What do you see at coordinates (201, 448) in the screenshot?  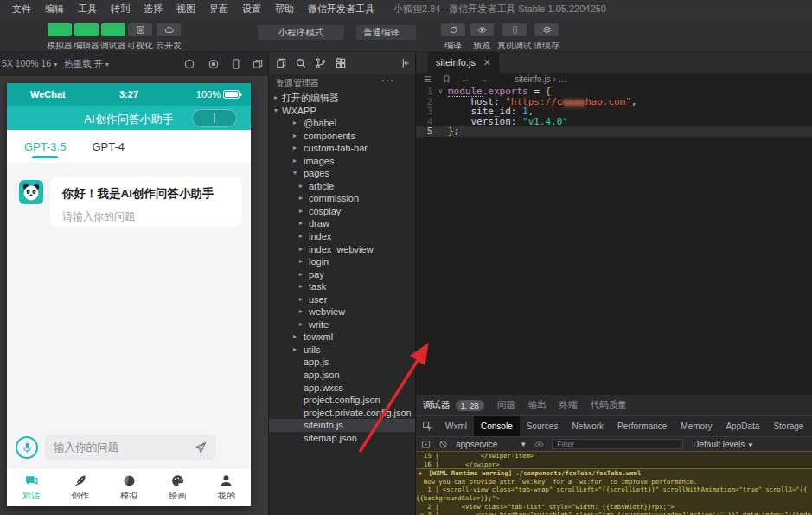 I see `send-icon` at bounding box center [201, 448].